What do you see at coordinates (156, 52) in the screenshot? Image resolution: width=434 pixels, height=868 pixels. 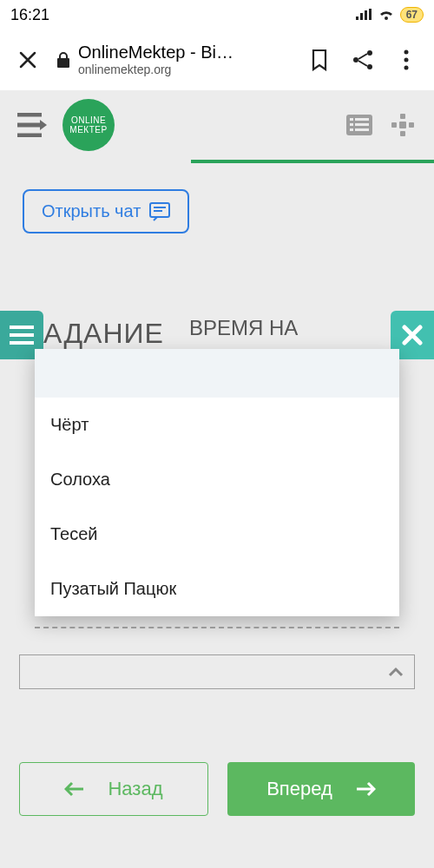 I see `page-title: OnlineMektep - Bi…` at bounding box center [156, 52].